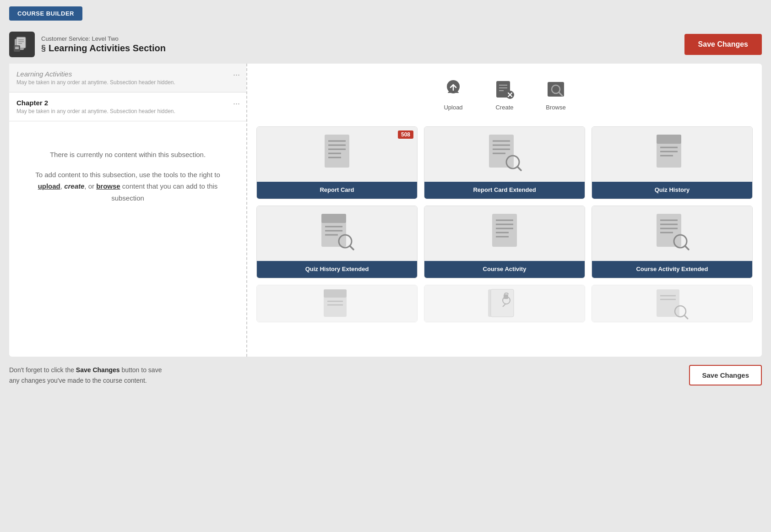  Describe the element at coordinates (556, 107) in the screenshot. I see `browse-label: Browse` at that location.